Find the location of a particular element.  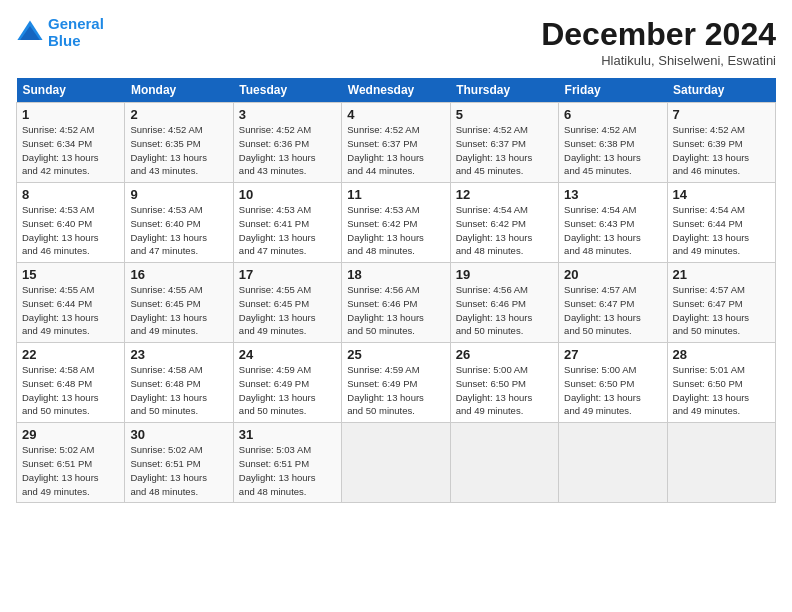

header-saturday: Saturday is located at coordinates (721, 90).